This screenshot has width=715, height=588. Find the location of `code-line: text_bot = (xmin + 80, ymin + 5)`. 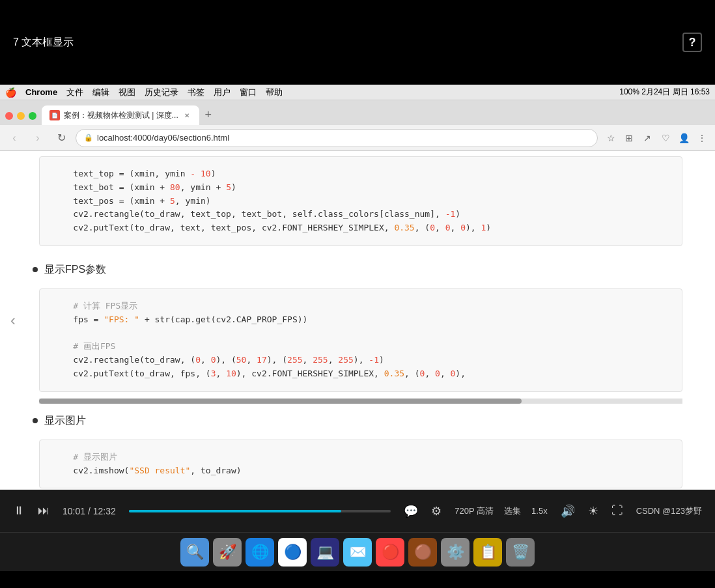

code-line: text_bot = (xmin + 80, ymin + 5) is located at coordinates (361, 188).